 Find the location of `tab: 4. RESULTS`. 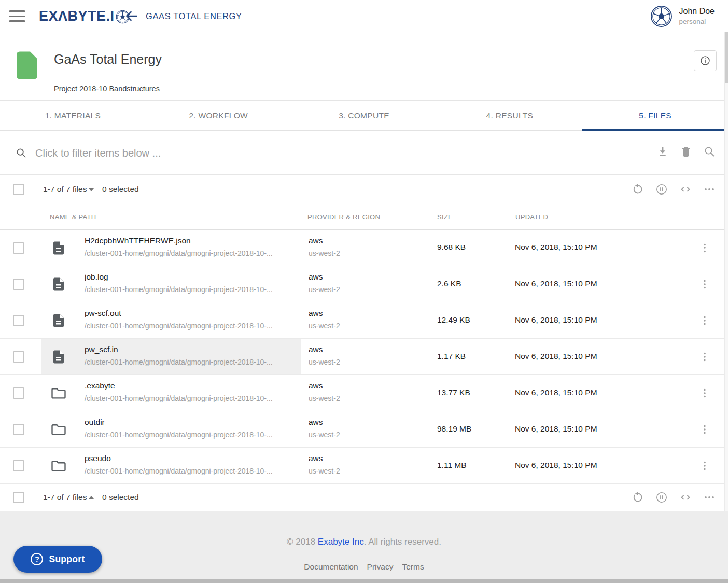

tab: 4. RESULTS is located at coordinates (509, 115).